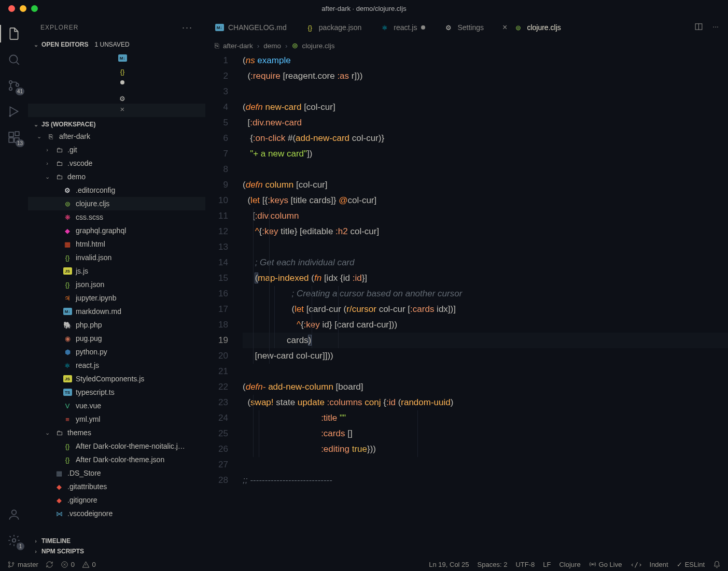 The width and height of the screenshot is (728, 571). What do you see at coordinates (117, 97) in the screenshot?
I see `open-editor-item: ⚙Settings` at bounding box center [117, 97].